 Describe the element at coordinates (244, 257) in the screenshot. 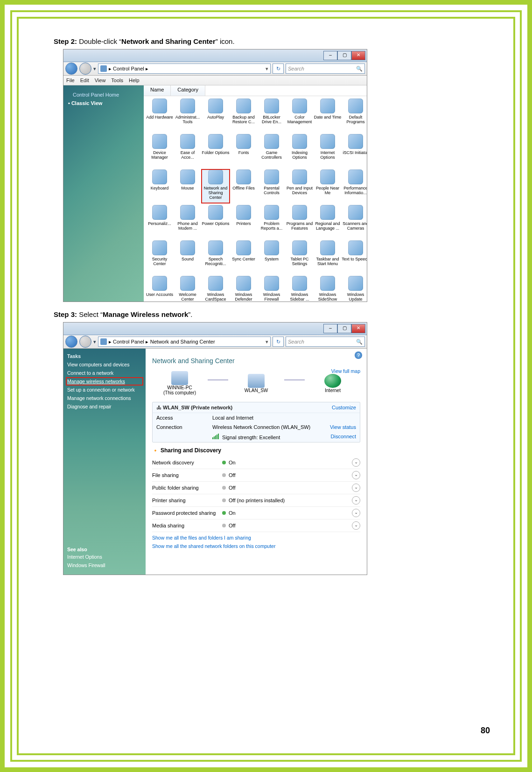

I see `cp-item: Sync Center` at that location.